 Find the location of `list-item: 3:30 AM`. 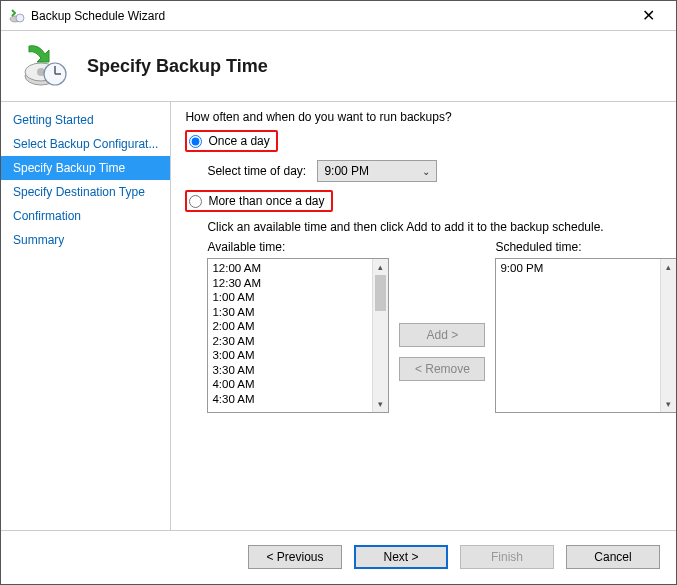

list-item: 3:30 AM is located at coordinates (290, 370).